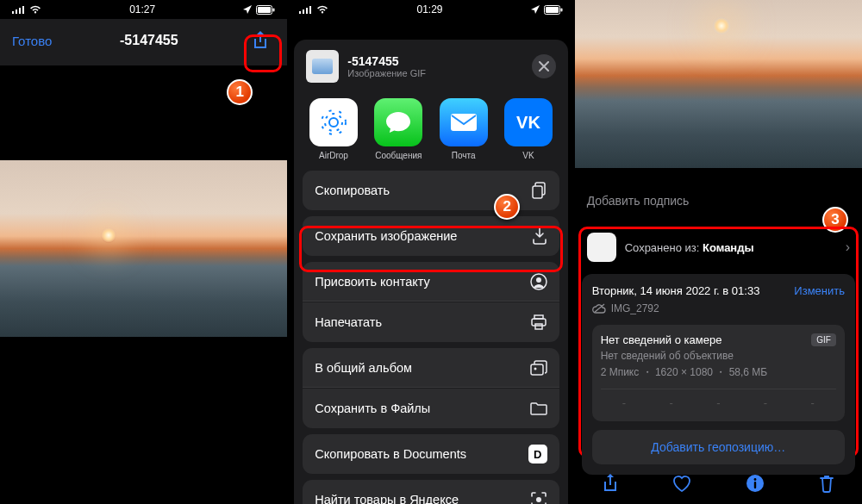  I want to click on action-copy-documents: Скопировать в Documents D, so click(431, 454).